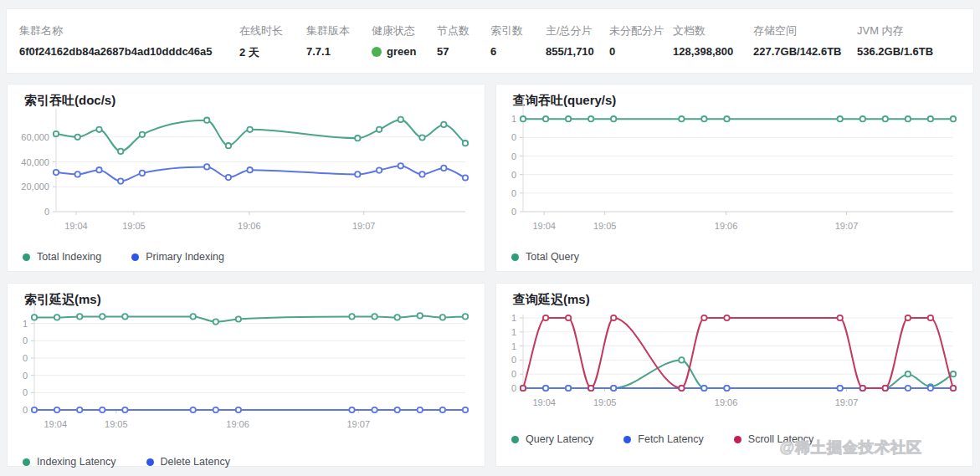 Image resolution: width=980 pixels, height=476 pixels. Describe the element at coordinates (552, 439) in the screenshot. I see `legend-item-query-latency: Query Latency` at that location.